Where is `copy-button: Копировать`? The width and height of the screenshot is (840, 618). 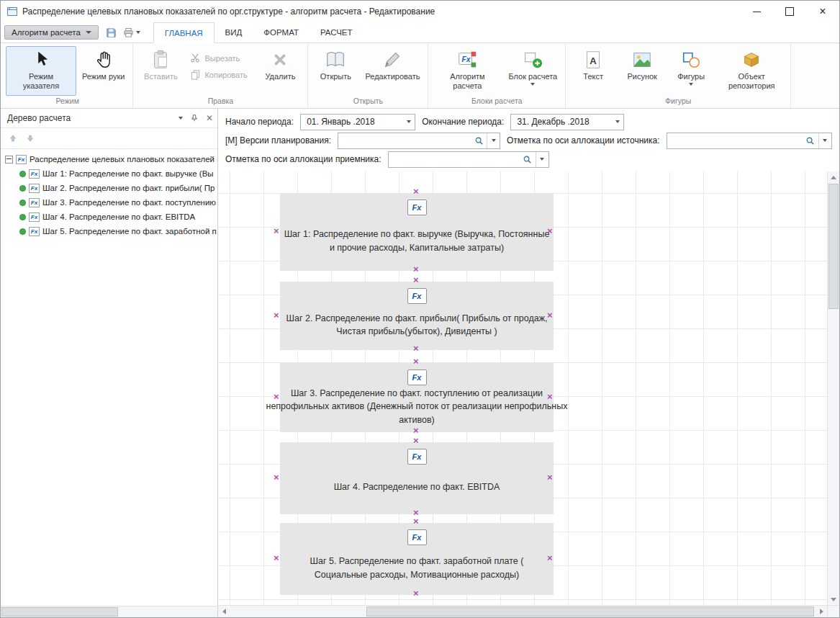
copy-button: Копировать is located at coordinates (220, 75).